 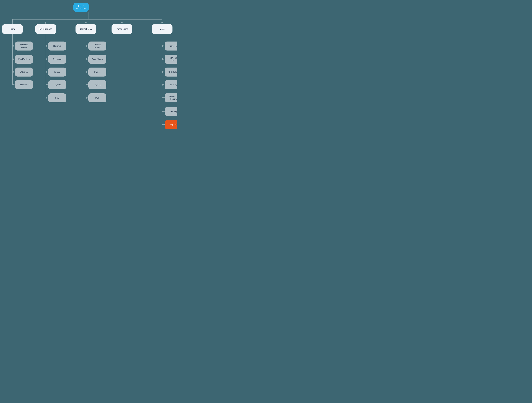 What do you see at coordinates (171, 112) in the screenshot?
I see `more-get-help: Get Help` at bounding box center [171, 112].